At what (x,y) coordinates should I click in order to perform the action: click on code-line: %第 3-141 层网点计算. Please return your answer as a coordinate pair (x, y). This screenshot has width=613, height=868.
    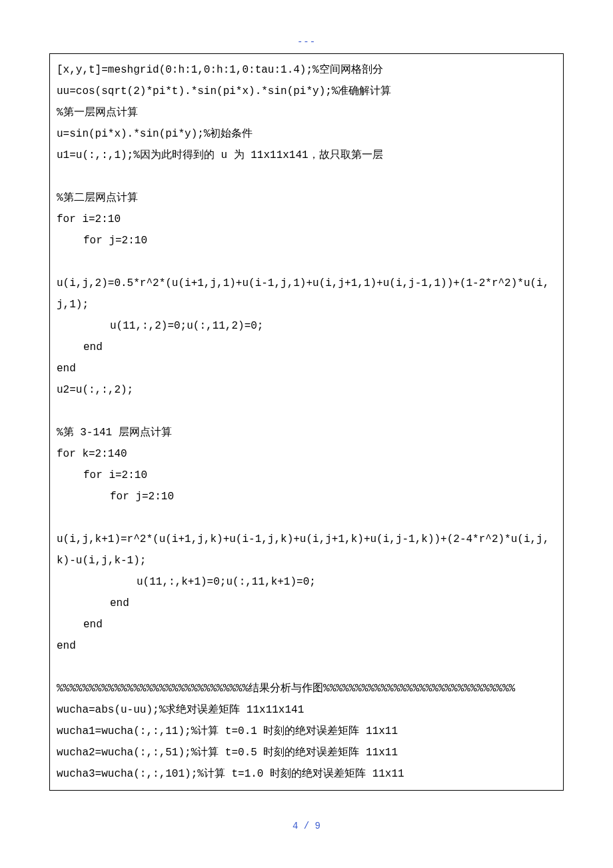
    Looking at the image, I should click on (306, 433).